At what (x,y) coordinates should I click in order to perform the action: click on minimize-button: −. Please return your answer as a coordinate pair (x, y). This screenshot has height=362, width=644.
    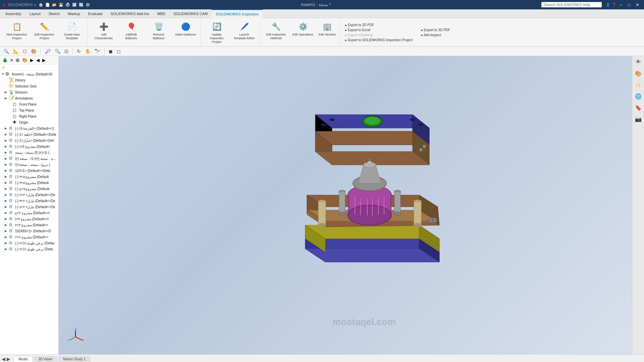
    Looking at the image, I should click on (621, 5).